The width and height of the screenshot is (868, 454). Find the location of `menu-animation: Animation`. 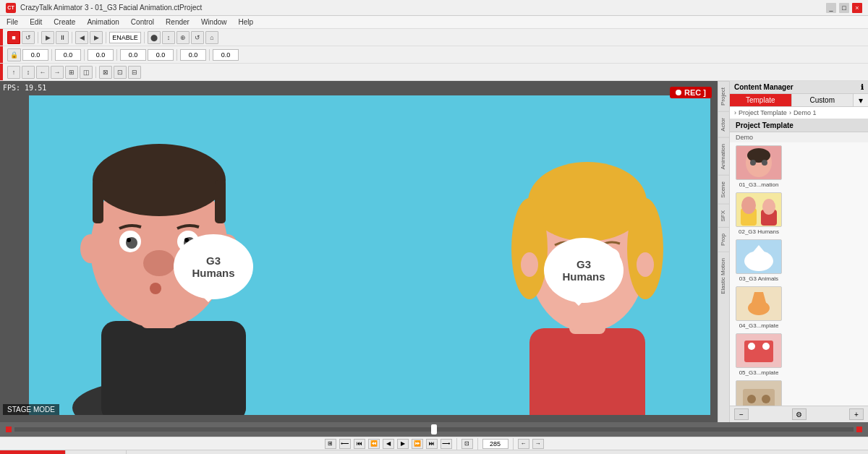

menu-animation: Animation is located at coordinates (103, 22).